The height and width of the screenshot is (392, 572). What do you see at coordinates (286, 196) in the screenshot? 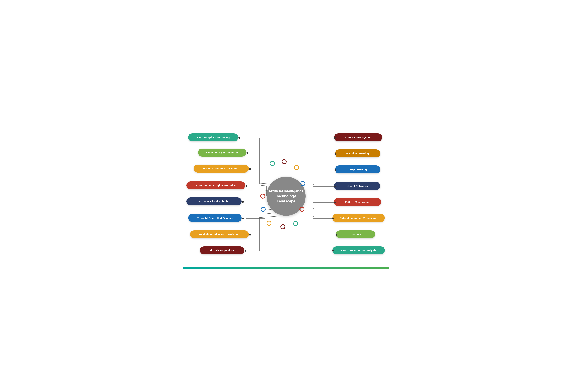
I see `center-text: Artificial Intelligence Technology Lands…` at bounding box center [286, 196].